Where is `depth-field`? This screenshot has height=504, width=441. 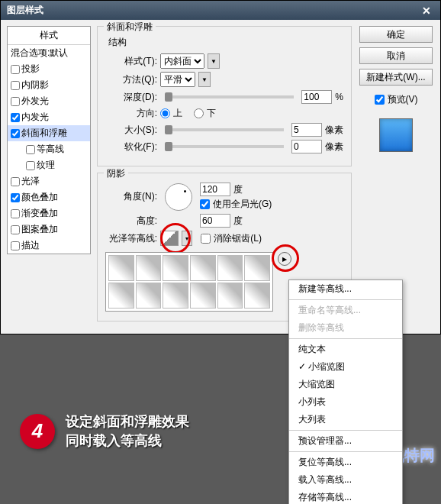
depth-field is located at coordinates (317, 97).